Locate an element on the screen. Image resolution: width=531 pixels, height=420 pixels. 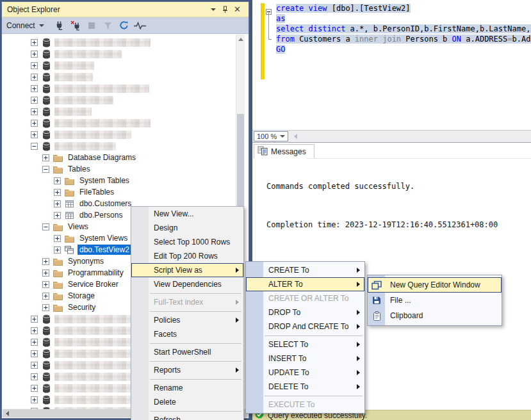
menu-item-view-dependencies: View Dependencies is located at coordinates (187, 284).